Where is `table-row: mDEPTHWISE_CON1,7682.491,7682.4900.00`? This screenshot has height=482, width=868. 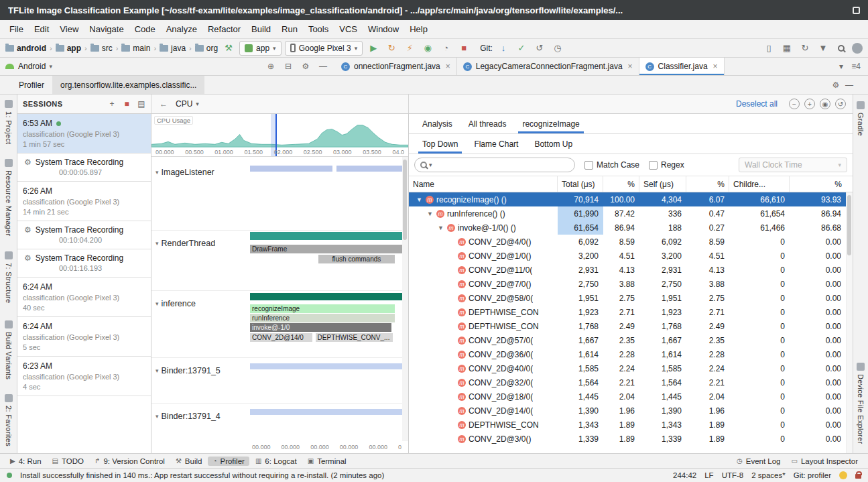
table-row: mDEPTHWISE_CON1,7682.491,7682.4900.00 is located at coordinates (631, 326).